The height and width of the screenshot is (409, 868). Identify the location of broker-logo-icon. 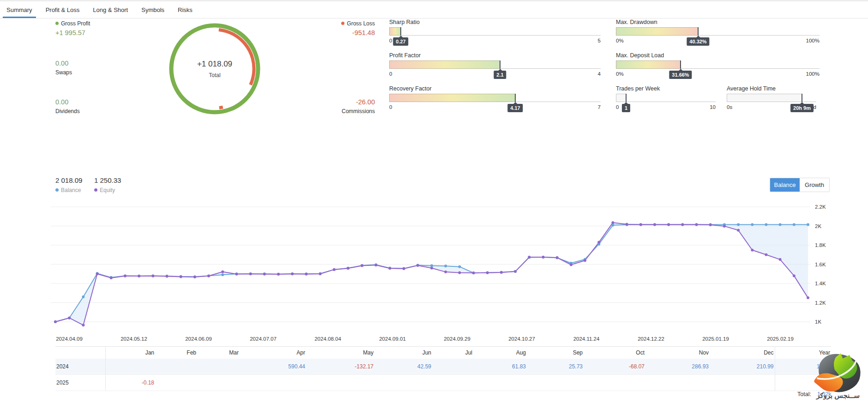
(838, 372).